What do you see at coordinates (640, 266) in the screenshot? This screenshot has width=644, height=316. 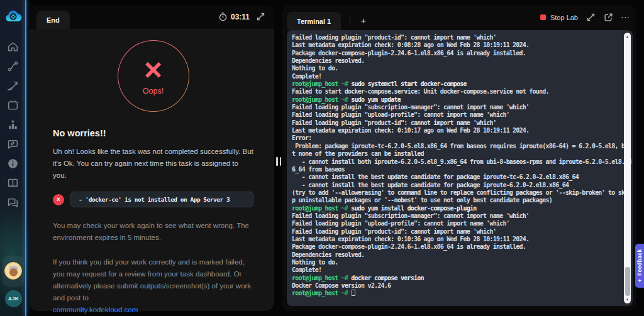 I see `feedback-tab: ✦ Feedback` at bounding box center [640, 266].